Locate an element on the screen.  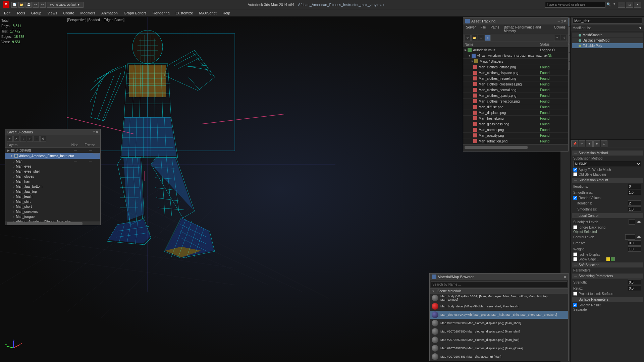
asset-img-6: Man_clothes_opacity.png Found is located at coordinates (516, 96).